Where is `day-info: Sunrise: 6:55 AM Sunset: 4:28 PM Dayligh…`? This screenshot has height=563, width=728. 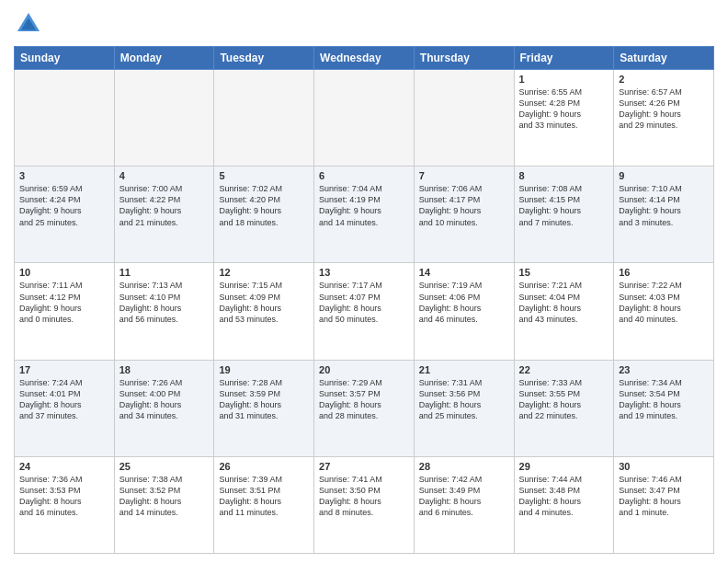
day-info: Sunrise: 6:55 AM Sunset: 4:28 PM Dayligh… is located at coordinates (564, 109).